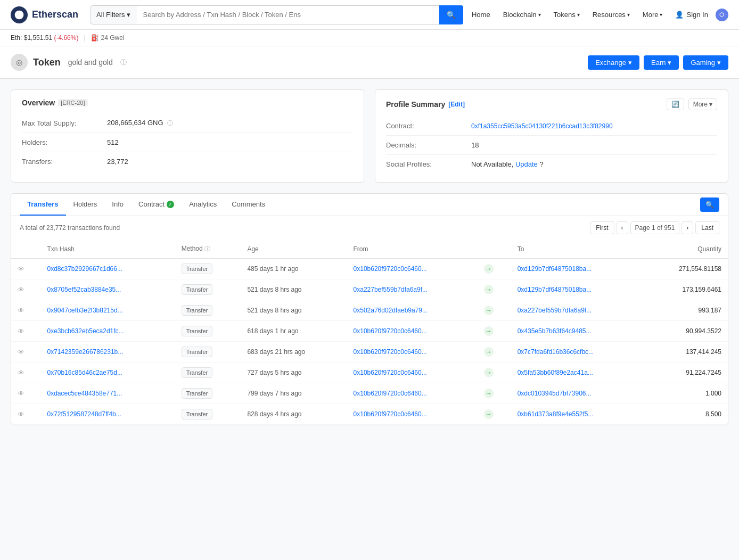 The height and width of the screenshot is (560, 739). Describe the element at coordinates (686, 311) in the screenshot. I see `row-quantity-cell: 993,187` at that location.